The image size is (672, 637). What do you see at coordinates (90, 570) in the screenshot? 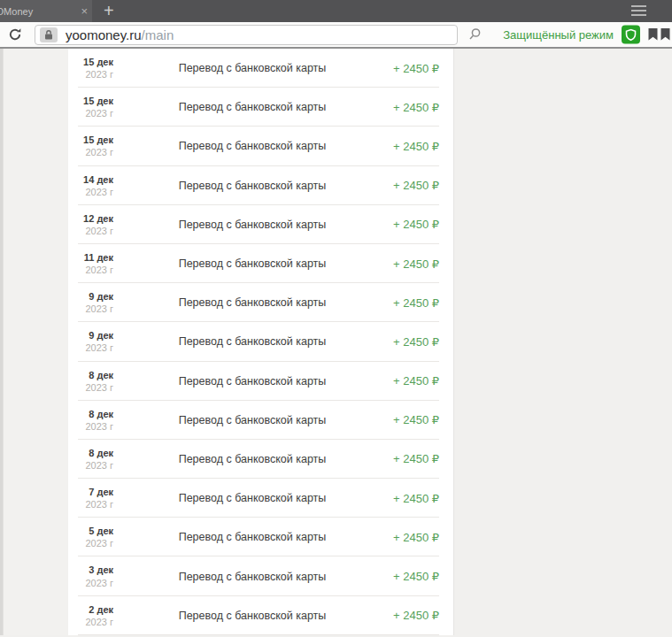
I see `transaction-date: 3 дек` at bounding box center [90, 570].